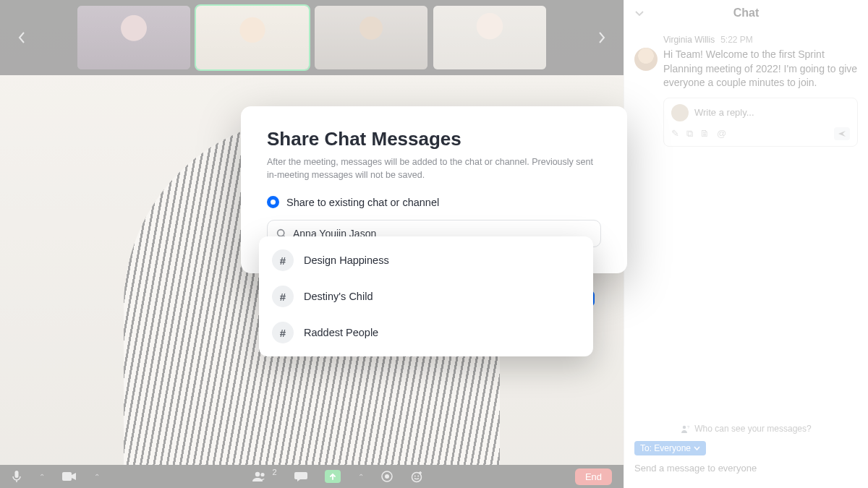 This screenshot has height=488, width=868. Describe the element at coordinates (22, 38) in the screenshot. I see `chevron-left-icon` at that location.